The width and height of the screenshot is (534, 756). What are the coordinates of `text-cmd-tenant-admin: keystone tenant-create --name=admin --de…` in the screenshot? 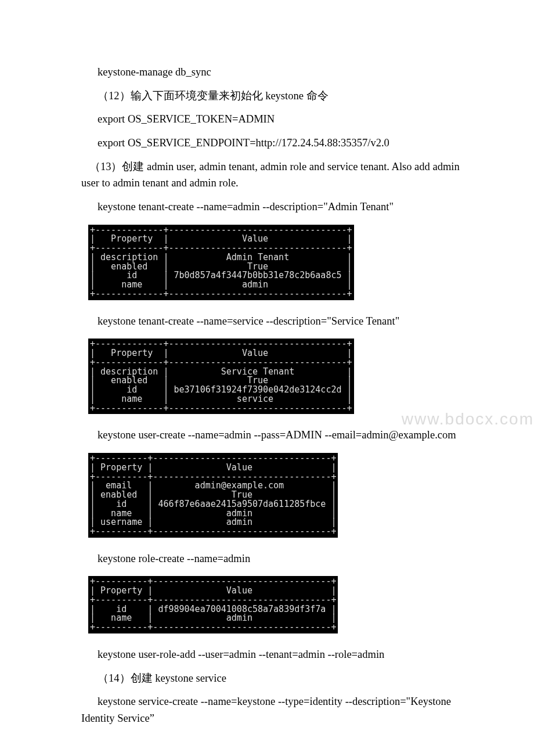 It's located at (273, 207).